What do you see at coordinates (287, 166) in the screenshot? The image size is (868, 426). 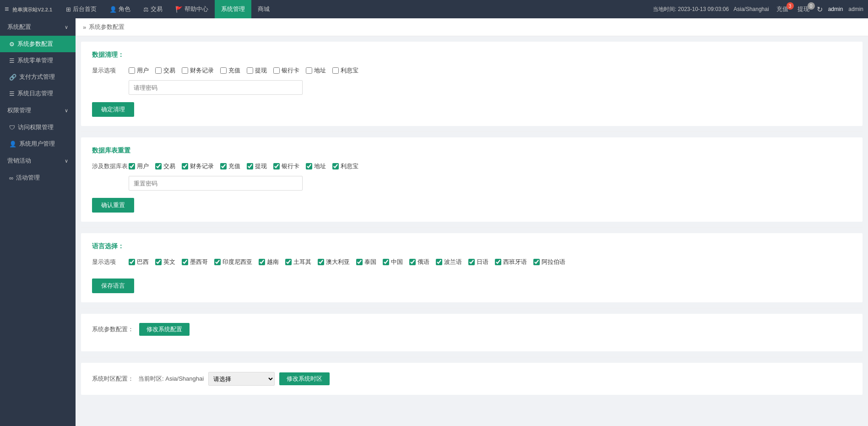 I see `db-bankcard-checkbox: 银行卡` at bounding box center [287, 166].